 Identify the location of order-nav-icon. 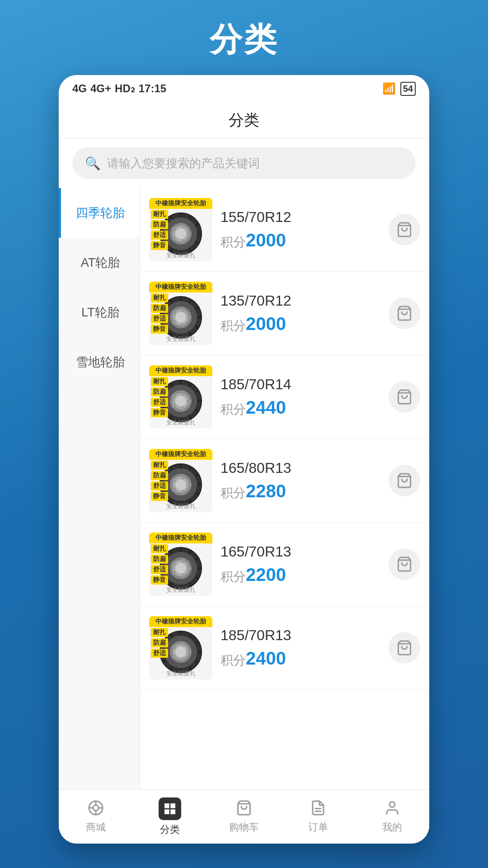
(318, 809).